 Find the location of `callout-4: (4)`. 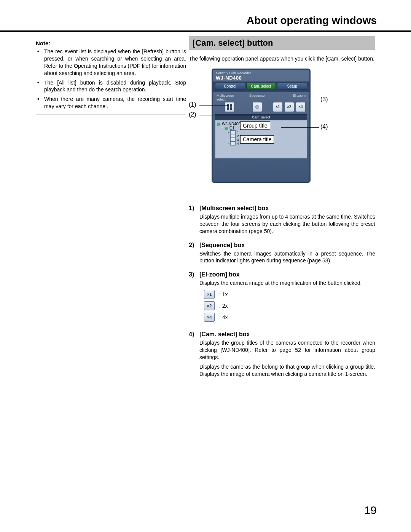

callout-4: (4) is located at coordinates (320, 127).